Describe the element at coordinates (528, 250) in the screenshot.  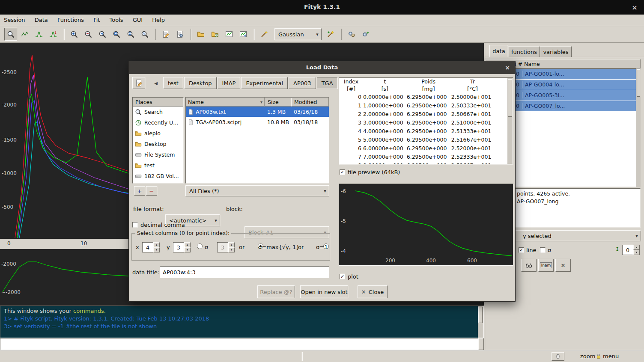
I see `line-checkbox-group: ✓ line` at that location.